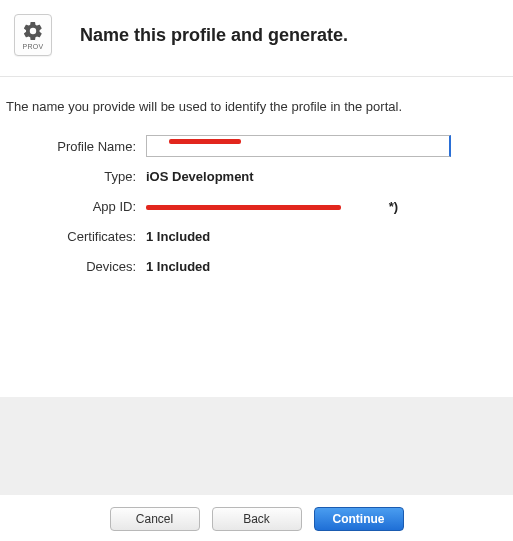 The image size is (513, 541). What do you see at coordinates (254, 236) in the screenshot?
I see `row-certificates: Certificates: 1 Included` at bounding box center [254, 236].